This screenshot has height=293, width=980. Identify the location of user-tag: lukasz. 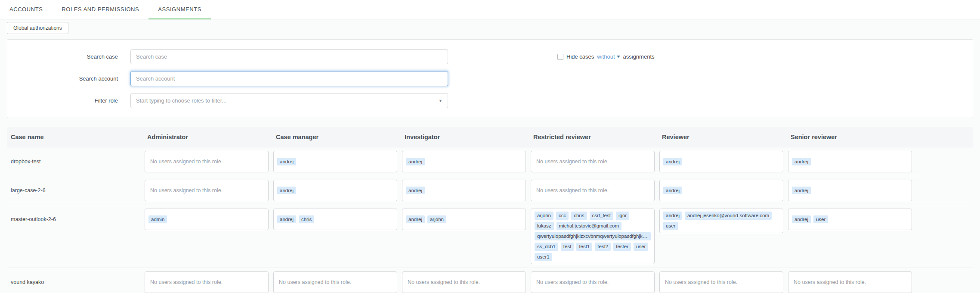
(544, 226).